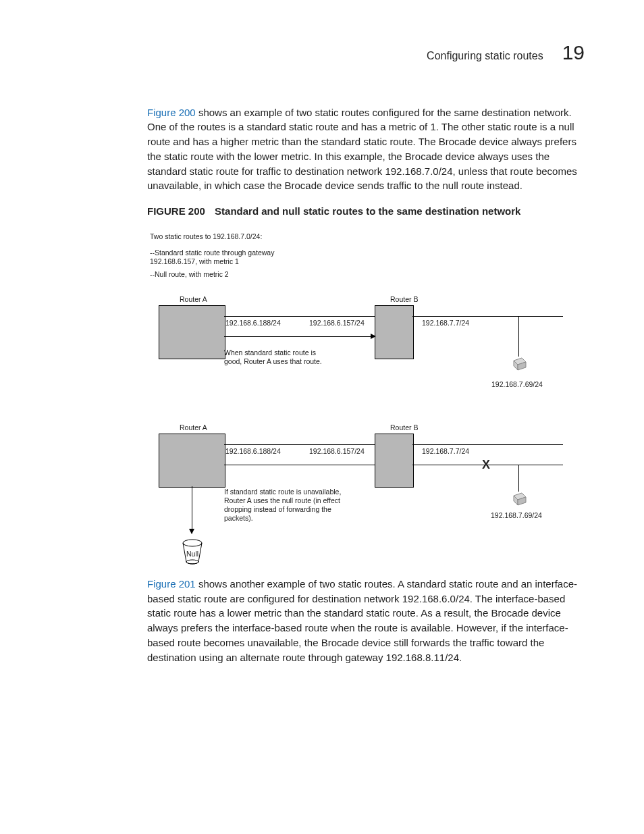  I want to click on page-number: 19, so click(574, 53).